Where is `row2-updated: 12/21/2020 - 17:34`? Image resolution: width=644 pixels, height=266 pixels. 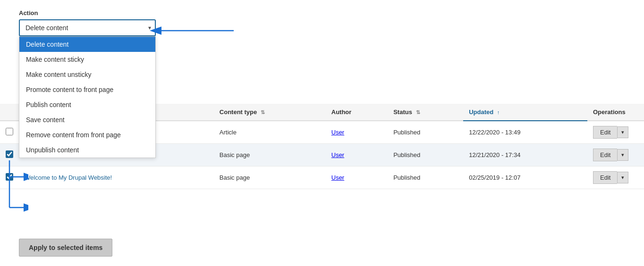
row2-updated: 12/21/2020 - 17:34 is located at coordinates (525, 155).